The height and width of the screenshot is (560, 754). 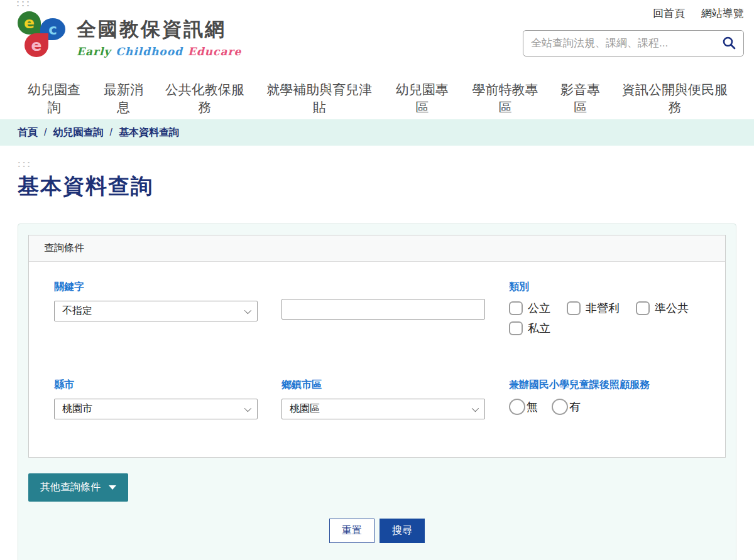 I want to click on nav-item-media-zone: 影音專區, so click(x=581, y=99).